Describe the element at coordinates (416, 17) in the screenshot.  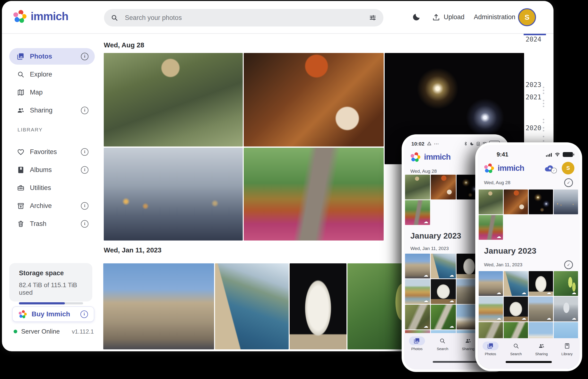
I see `theme-toggle` at that location.